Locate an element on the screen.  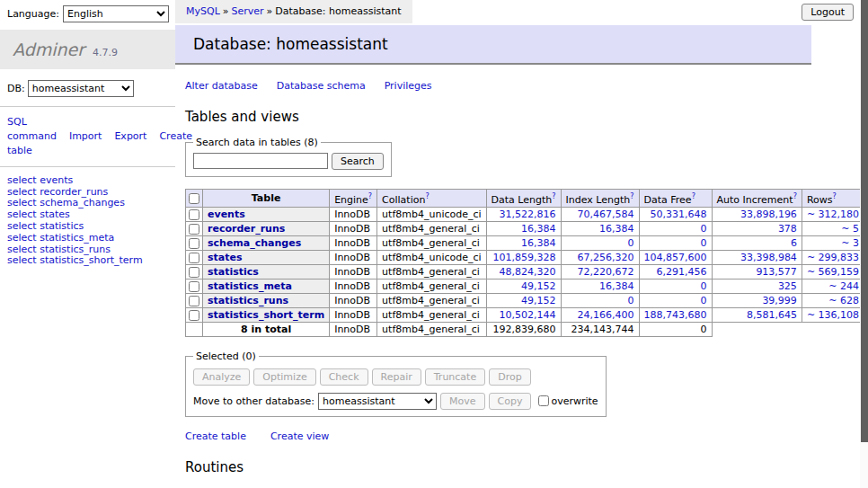
table-name-link: events is located at coordinates (226, 214).